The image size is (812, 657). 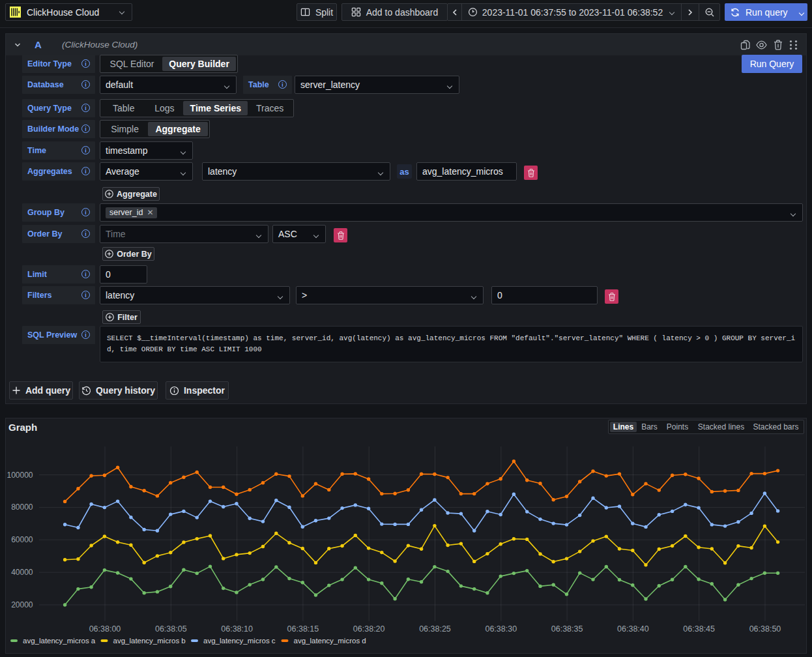 I want to click on svg-text: 60000, so click(x=22, y=540).